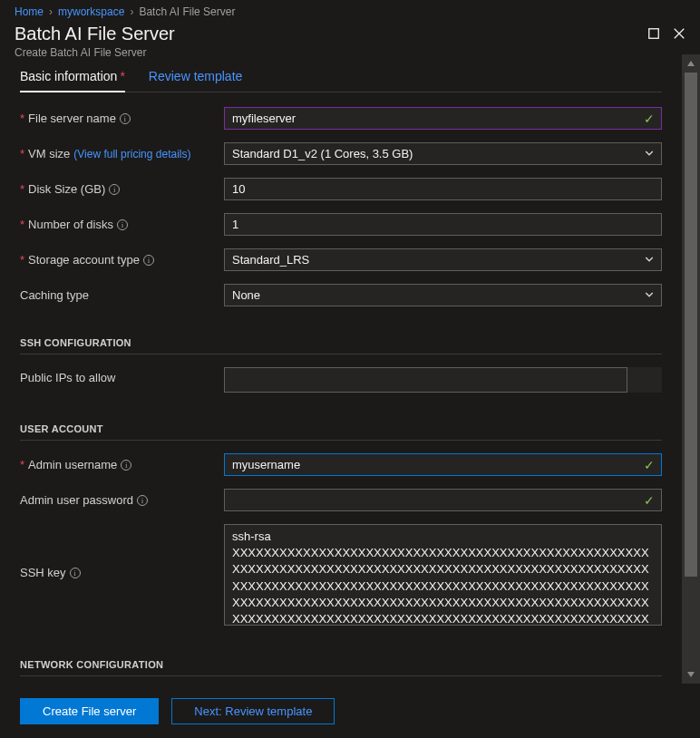 The height and width of the screenshot is (738, 700). What do you see at coordinates (89, 711) in the screenshot?
I see `create-file-server-button: Create File server` at bounding box center [89, 711].